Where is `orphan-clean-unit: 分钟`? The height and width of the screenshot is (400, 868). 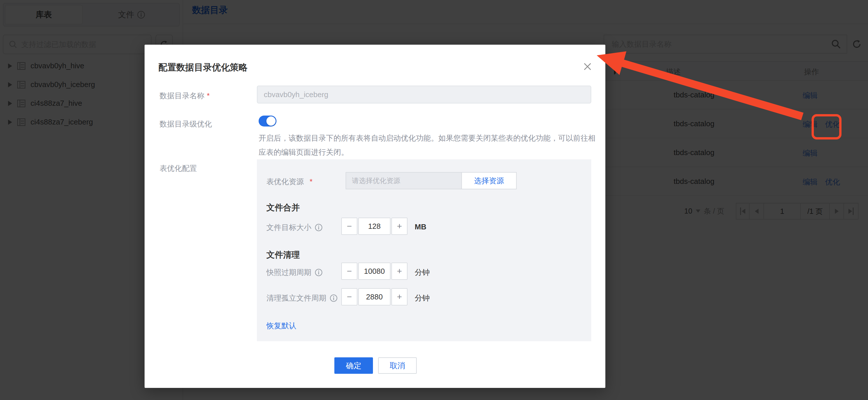 orphan-clean-unit: 分钟 is located at coordinates (422, 298).